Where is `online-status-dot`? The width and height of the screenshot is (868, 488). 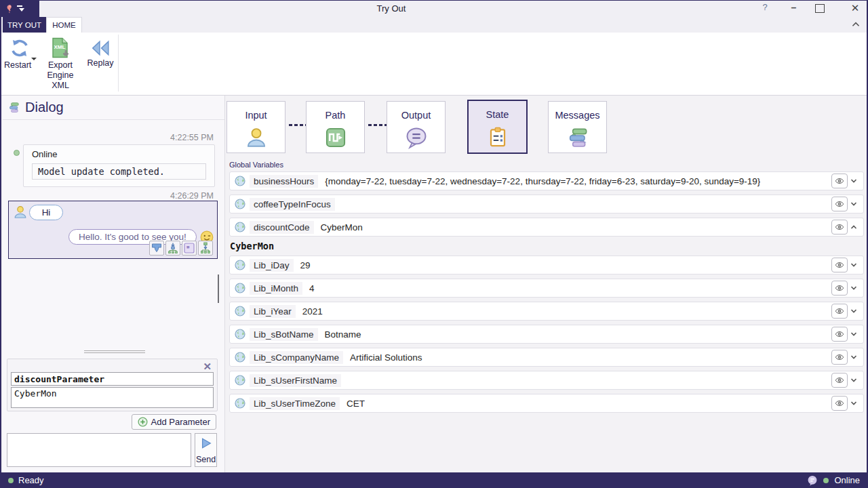
online-status-dot is located at coordinates (826, 481).